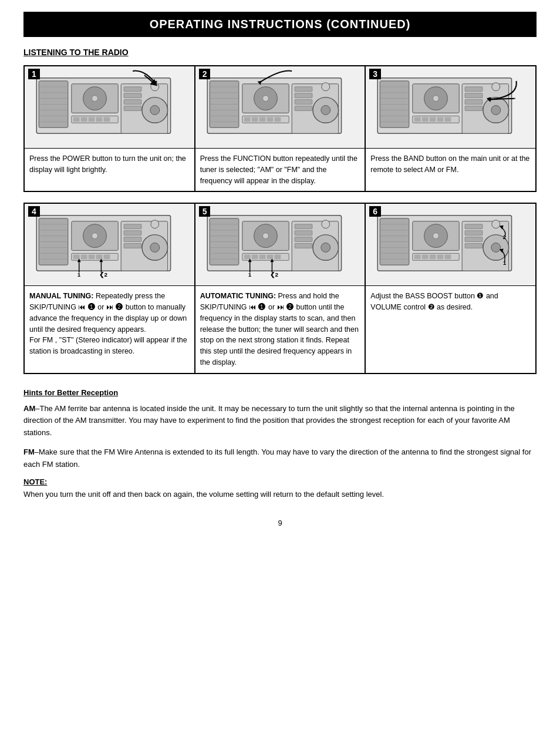 The image size is (560, 747). Describe the element at coordinates (281, 329) in the screenshot. I see `step-text-5: AUTOMATIC TUNING: Press and hold the SKI…` at that location.